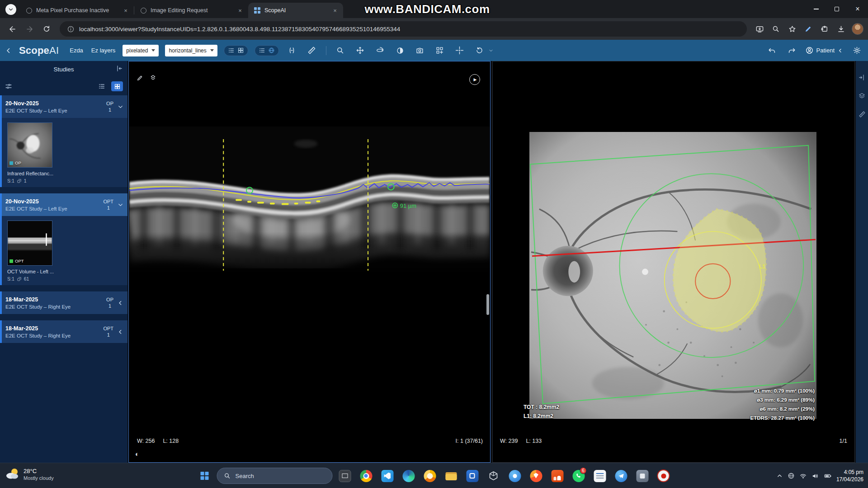 This screenshot has width=868, height=488. Describe the element at coordinates (9, 86) in the screenshot. I see `filter-button` at that location.